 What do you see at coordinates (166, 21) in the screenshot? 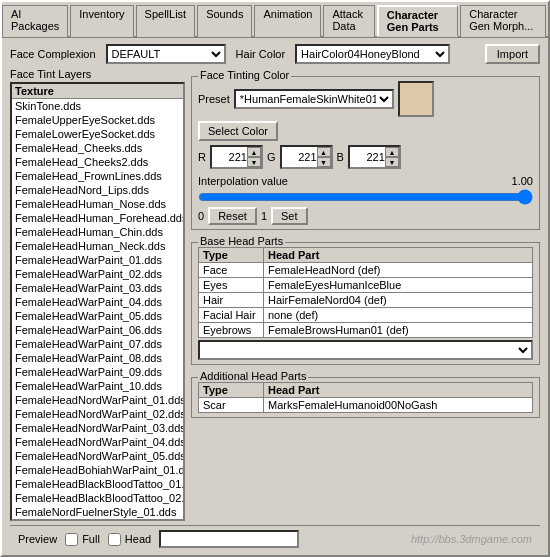
I see `tab-spelllist: SpellList` at bounding box center [166, 21].